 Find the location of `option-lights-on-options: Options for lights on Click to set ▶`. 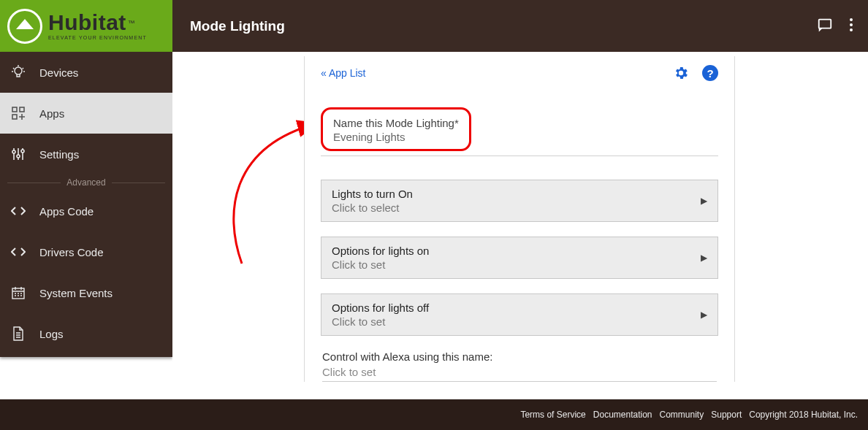

option-lights-on-options: Options for lights on Click to set ▶ is located at coordinates (519, 258).